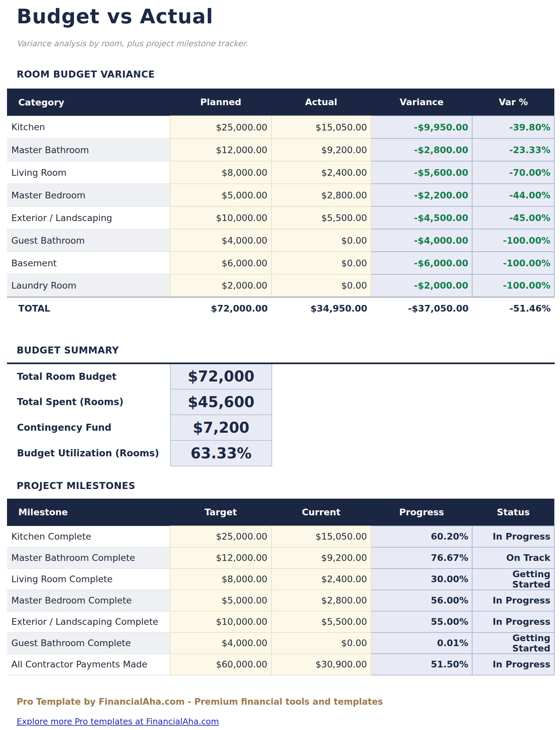 The width and height of the screenshot is (560, 730). Describe the element at coordinates (421, 172) in the screenshot. I see `variance-cell: -$5,600.00` at that location.